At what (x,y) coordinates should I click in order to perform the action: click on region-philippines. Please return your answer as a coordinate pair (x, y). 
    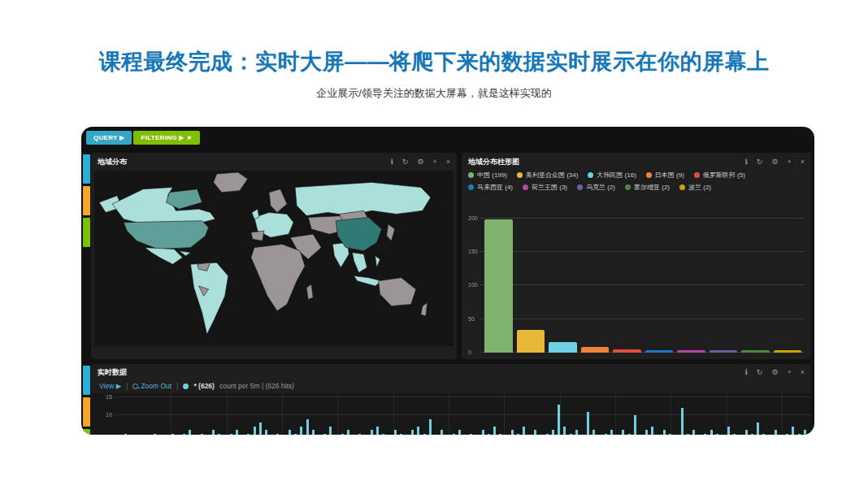
    Looking at the image, I should click on (378, 262).